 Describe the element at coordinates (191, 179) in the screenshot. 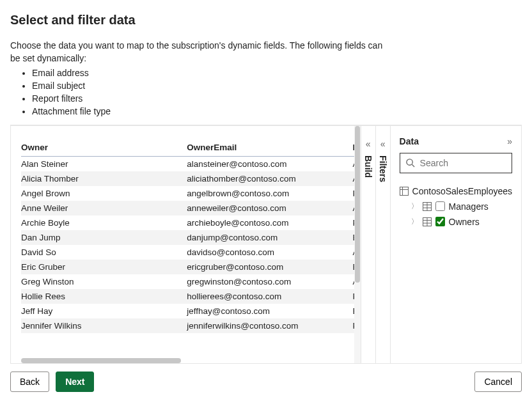

I see `table-row: Alicia Thomberaliciathomber@contoso.comA…` at that location.